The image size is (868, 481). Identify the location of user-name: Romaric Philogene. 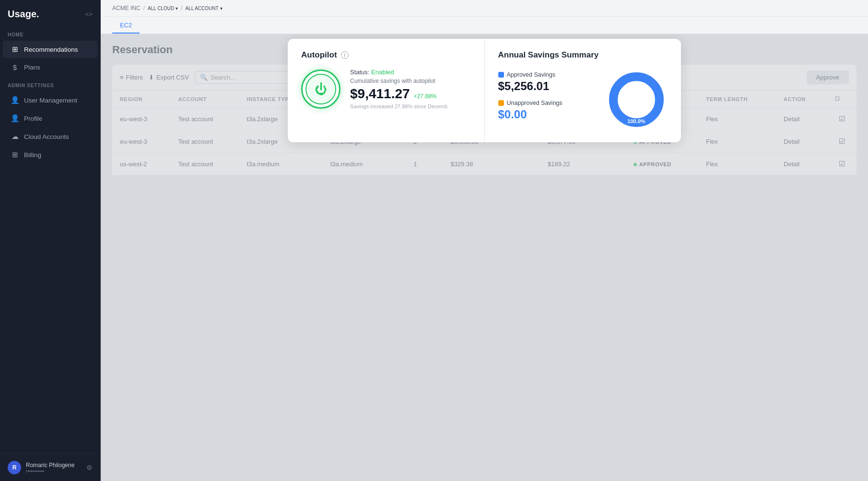
(54, 465).